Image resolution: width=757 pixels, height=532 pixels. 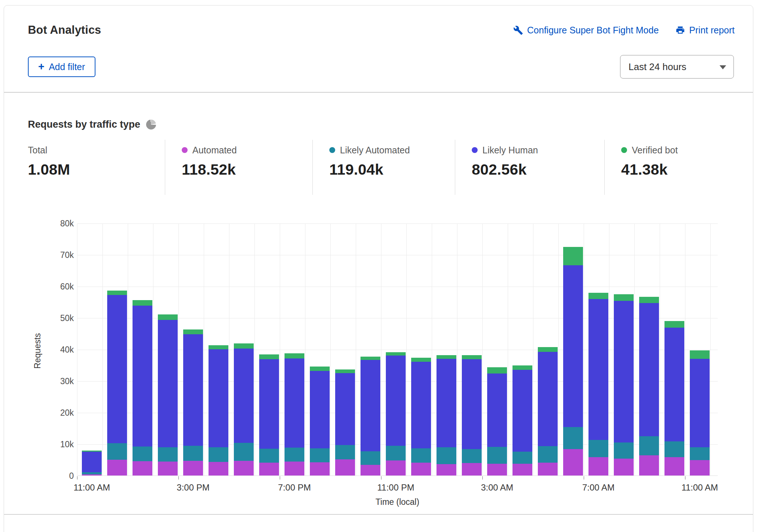 I want to click on stat-total: Total 1.08M, so click(x=84, y=167).